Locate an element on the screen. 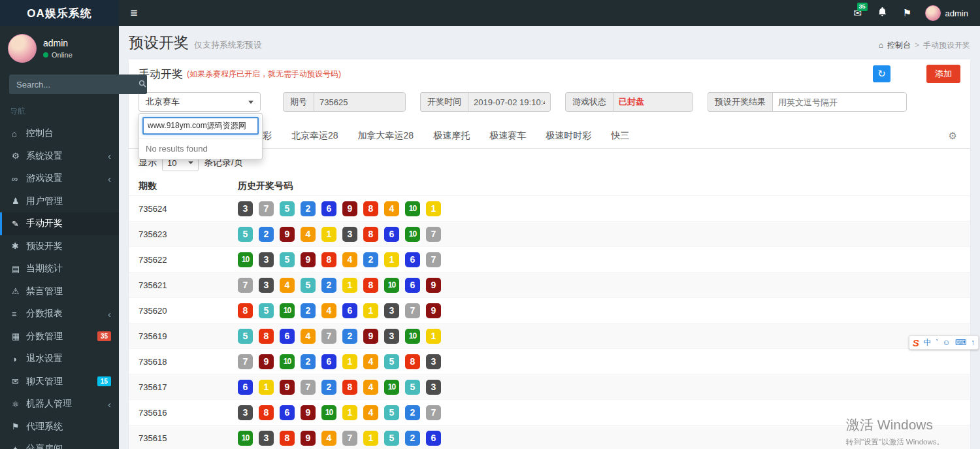 The width and height of the screenshot is (980, 449). table-row: 73561638691014527 is located at coordinates (549, 413).